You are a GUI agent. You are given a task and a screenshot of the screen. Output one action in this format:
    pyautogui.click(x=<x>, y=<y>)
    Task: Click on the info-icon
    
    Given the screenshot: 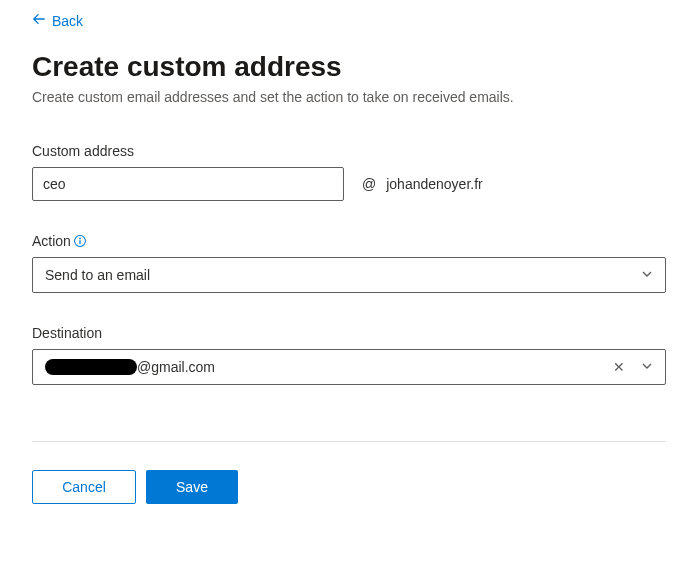 What is the action you would take?
    pyautogui.click(x=80, y=241)
    